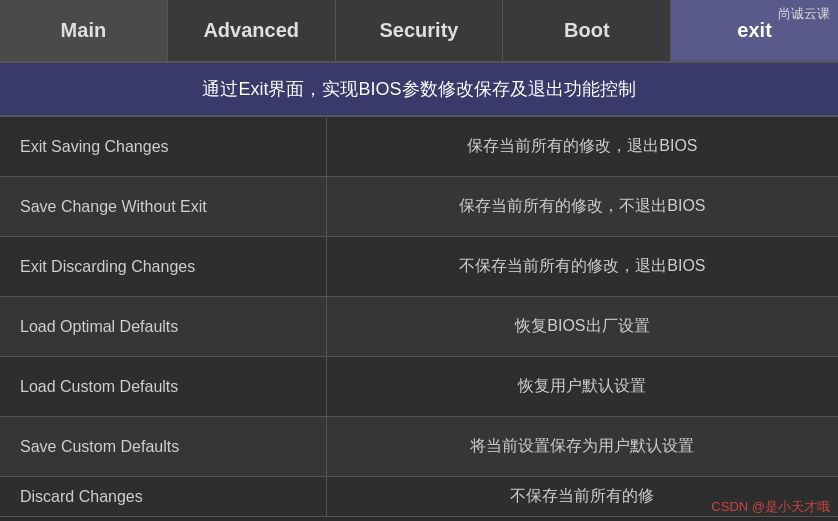 The image size is (838, 521). What do you see at coordinates (164, 266) in the screenshot?
I see `cell-option-name: Exit Discarding Changes` at bounding box center [164, 266].